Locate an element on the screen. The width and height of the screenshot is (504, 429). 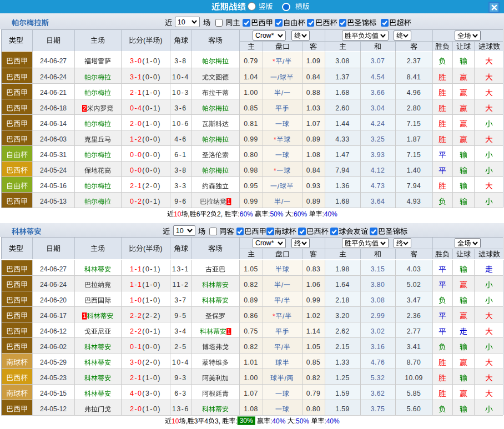
svg-text: 0-1 is located at coordinates (136, 347).